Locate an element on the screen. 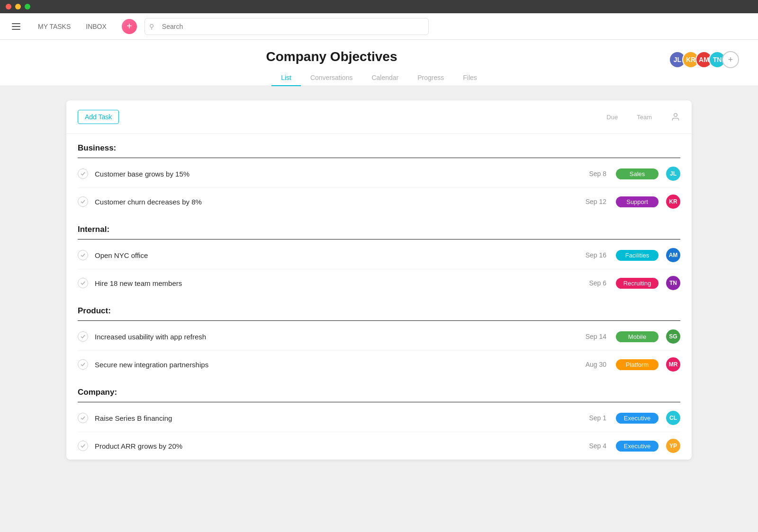 The width and height of the screenshot is (758, 532). tab-calendar: Calendar is located at coordinates (385, 78).